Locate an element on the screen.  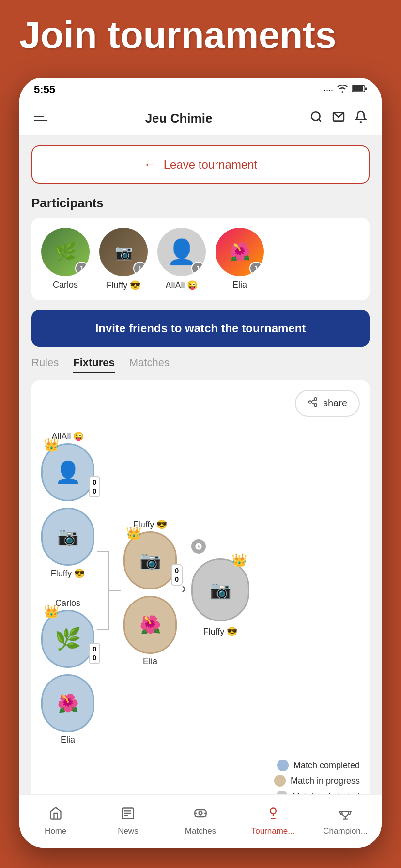
leave-tournament-label: Leave tournament is located at coordinates (210, 165).